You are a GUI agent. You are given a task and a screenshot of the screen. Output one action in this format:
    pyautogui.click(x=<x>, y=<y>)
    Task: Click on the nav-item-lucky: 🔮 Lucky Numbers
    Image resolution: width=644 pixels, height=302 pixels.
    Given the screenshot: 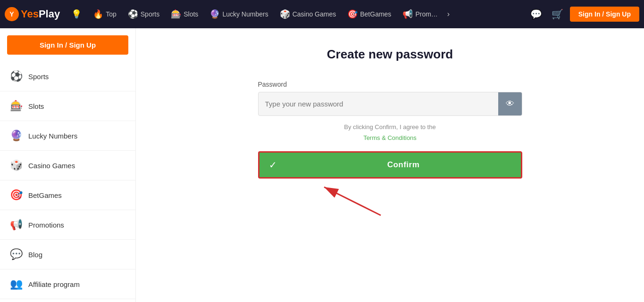 What is the action you would take?
    pyautogui.click(x=239, y=14)
    